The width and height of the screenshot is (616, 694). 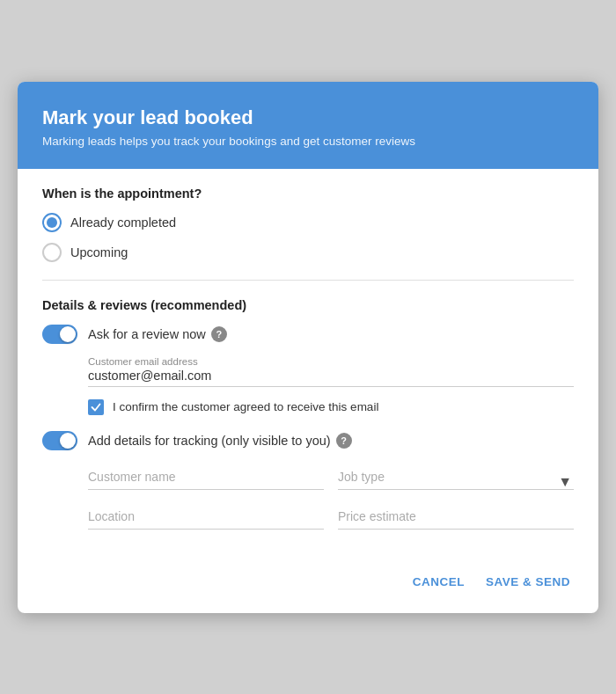 What do you see at coordinates (308, 118) in the screenshot?
I see `dialog-title: Mark your lead booked` at bounding box center [308, 118].